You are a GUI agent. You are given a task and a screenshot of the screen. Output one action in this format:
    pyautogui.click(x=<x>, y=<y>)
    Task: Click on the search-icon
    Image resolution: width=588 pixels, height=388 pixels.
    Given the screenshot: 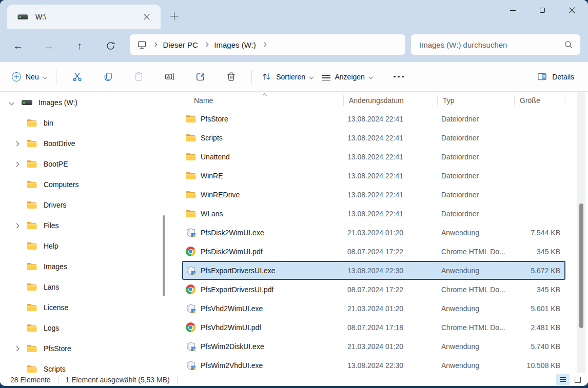 What is the action you would take?
    pyautogui.click(x=569, y=45)
    